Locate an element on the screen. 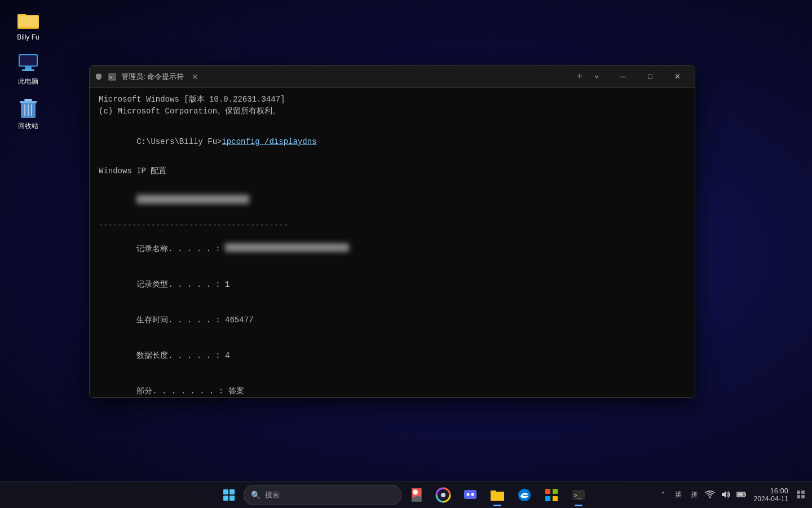  record1-len: 数据长度. . . . . : 4 is located at coordinates (392, 356).